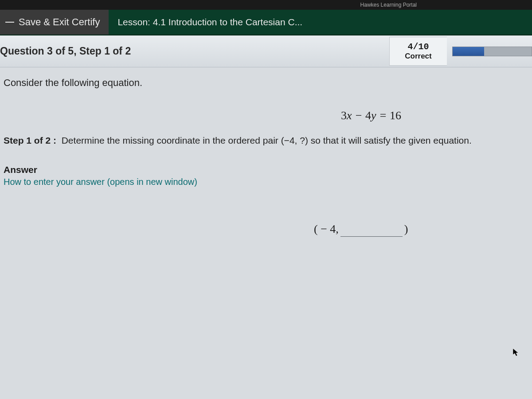 The width and height of the screenshot is (532, 399). What do you see at coordinates (419, 56) in the screenshot?
I see `score-label: Correct` at bounding box center [419, 56].